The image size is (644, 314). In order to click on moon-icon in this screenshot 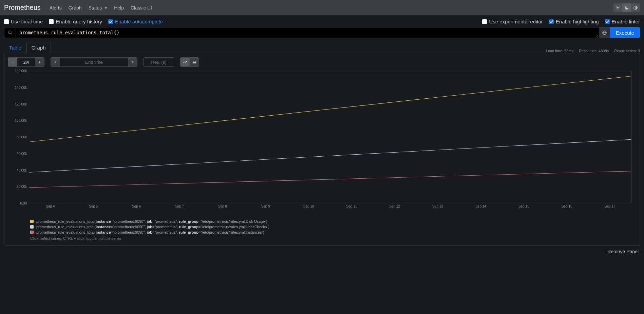, I will do `click(627, 8)`.